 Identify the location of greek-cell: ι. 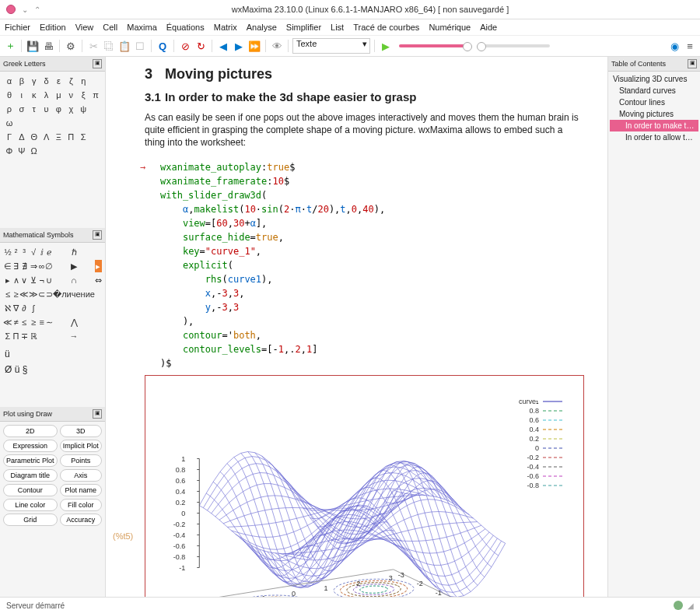
(22, 95).